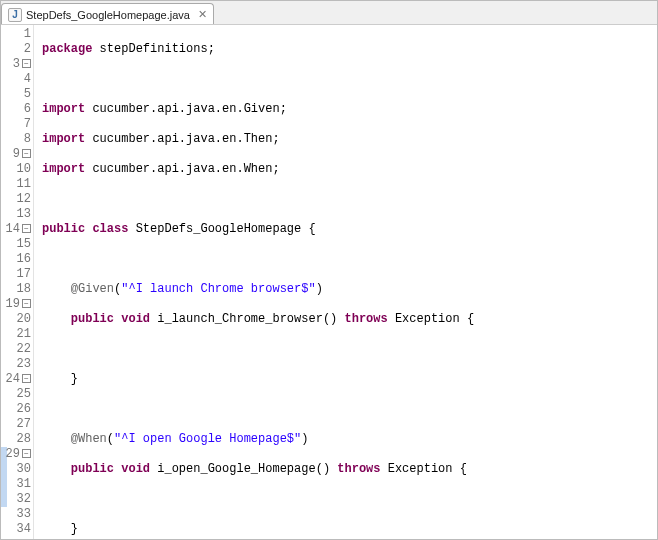  Describe the element at coordinates (244, 469) in the screenshot. I see `code-text: i_open_Google_Homepage()` at that location.